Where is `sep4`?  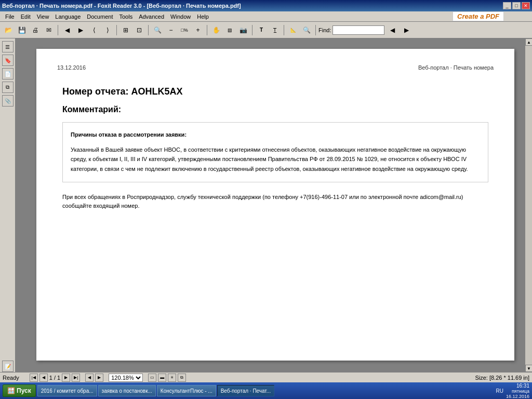
sep4 is located at coordinates (207, 30).